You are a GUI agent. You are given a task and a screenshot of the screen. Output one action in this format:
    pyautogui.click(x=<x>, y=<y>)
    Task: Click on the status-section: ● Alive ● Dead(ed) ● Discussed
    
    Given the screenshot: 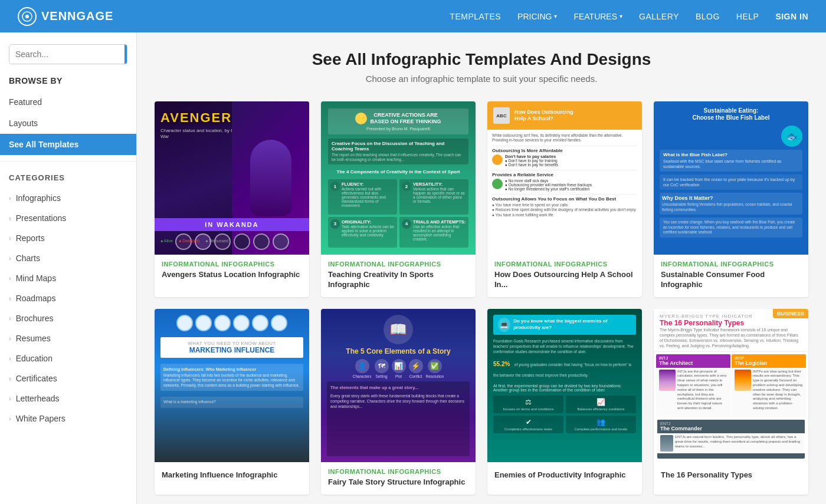 What is the action you would take?
    pyautogui.click(x=232, y=242)
    